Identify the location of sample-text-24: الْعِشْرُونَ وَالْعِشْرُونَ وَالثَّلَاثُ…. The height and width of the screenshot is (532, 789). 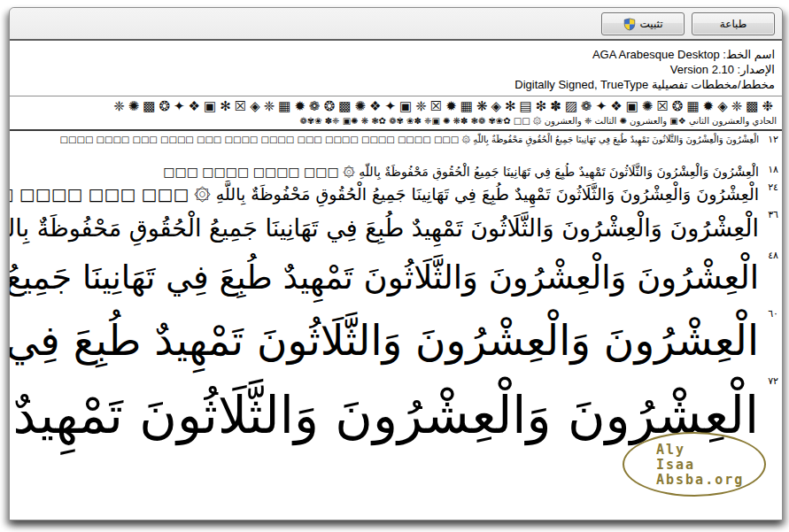
(487, 194).